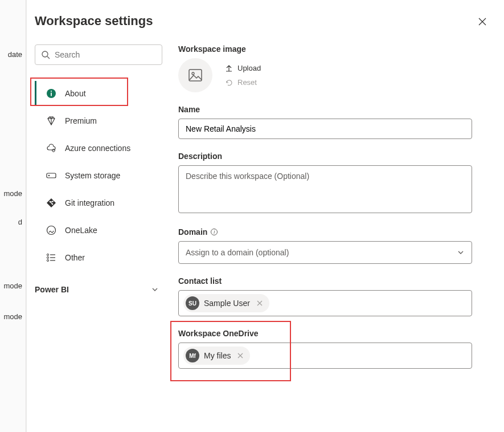  What do you see at coordinates (325, 232) in the screenshot?
I see `domain-label: Domain i` at bounding box center [325, 232].